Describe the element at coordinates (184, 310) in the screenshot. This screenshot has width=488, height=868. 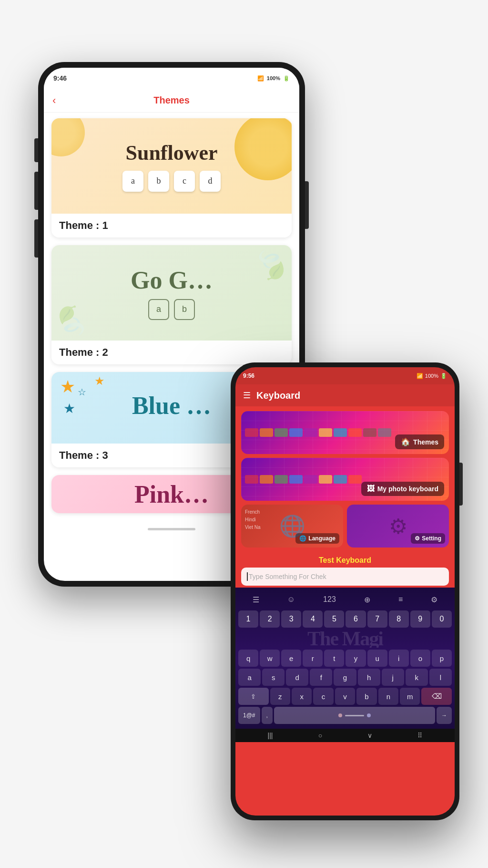
I see `key-b-gogreen: b` at that location.